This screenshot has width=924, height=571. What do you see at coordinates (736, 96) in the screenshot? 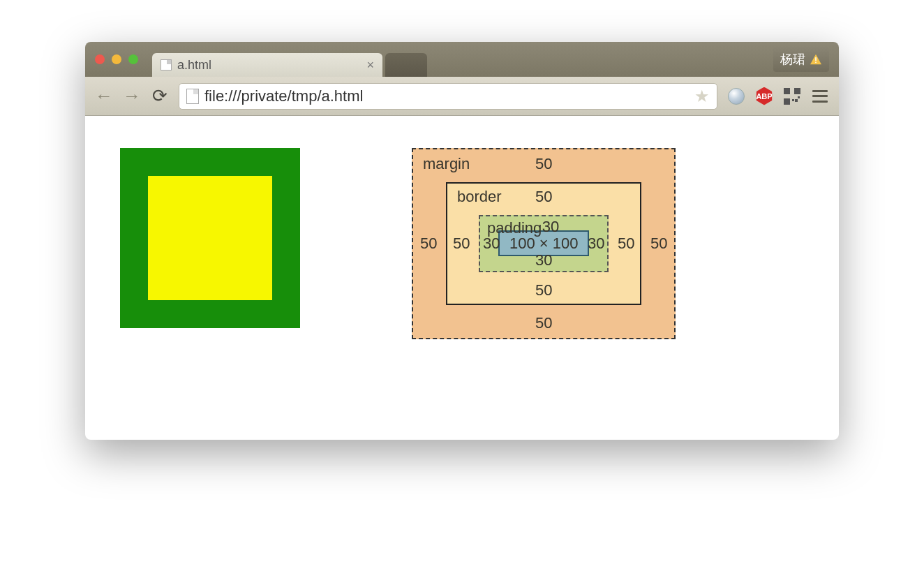
I see `globe-extension-icon` at bounding box center [736, 96].